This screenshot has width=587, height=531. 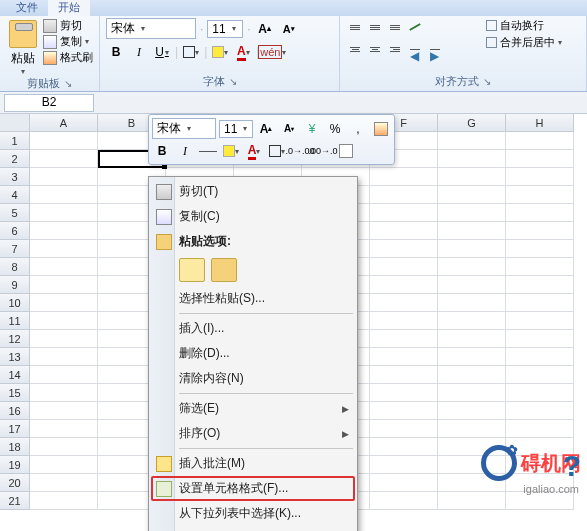 What do you see at coordinates (253, 328) in the screenshot?
I see `ctx-insert: 插入(I)...` at bounding box center [253, 328].